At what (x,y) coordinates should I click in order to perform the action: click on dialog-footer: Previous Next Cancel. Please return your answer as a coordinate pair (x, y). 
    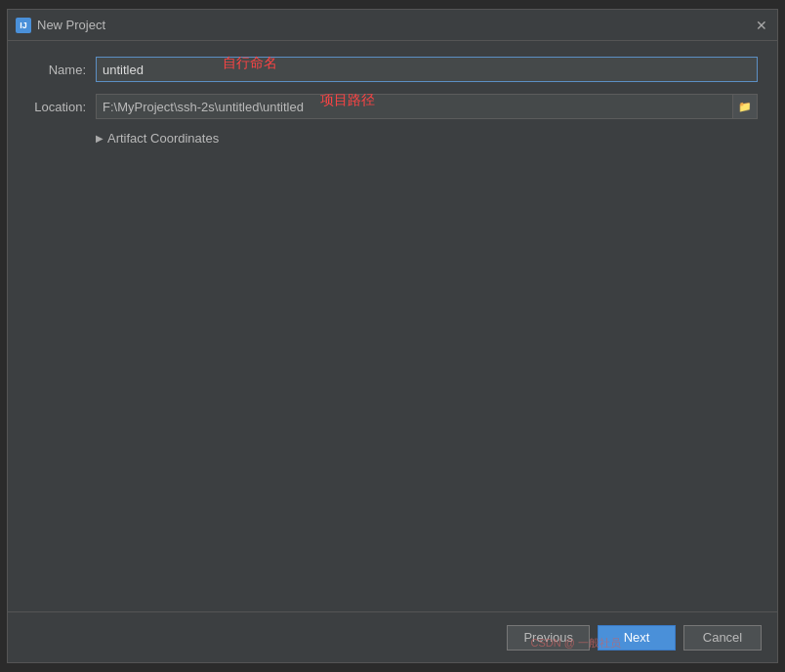
    Looking at the image, I should click on (392, 637).